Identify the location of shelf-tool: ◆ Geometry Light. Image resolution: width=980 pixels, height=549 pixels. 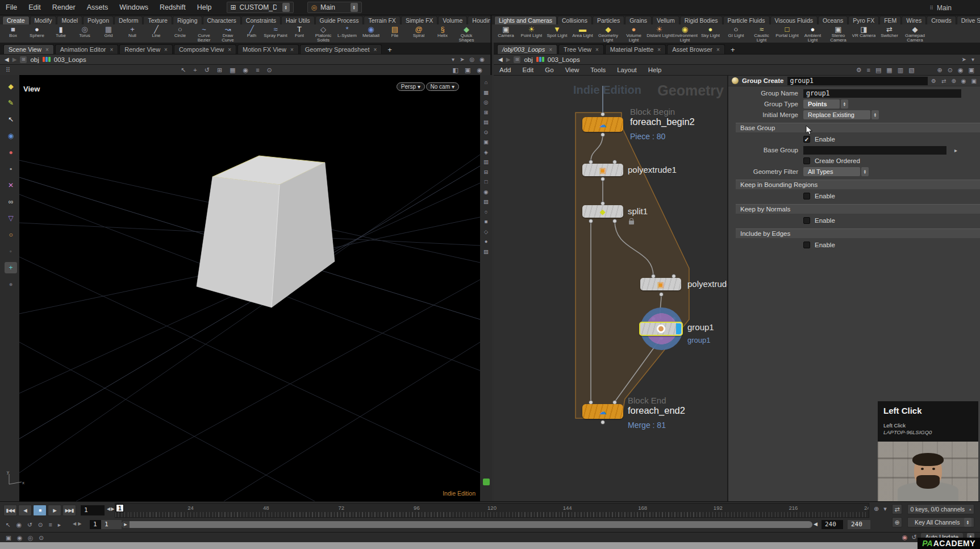
(608, 34).